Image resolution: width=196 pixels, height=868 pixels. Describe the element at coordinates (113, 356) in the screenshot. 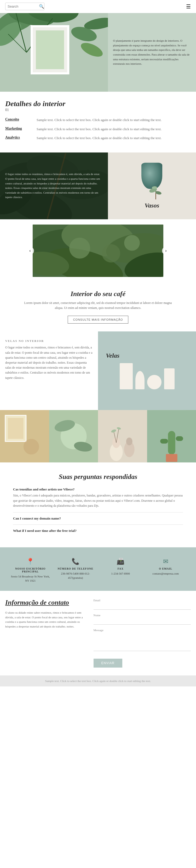

I see `velas-title: Velas` at that location.